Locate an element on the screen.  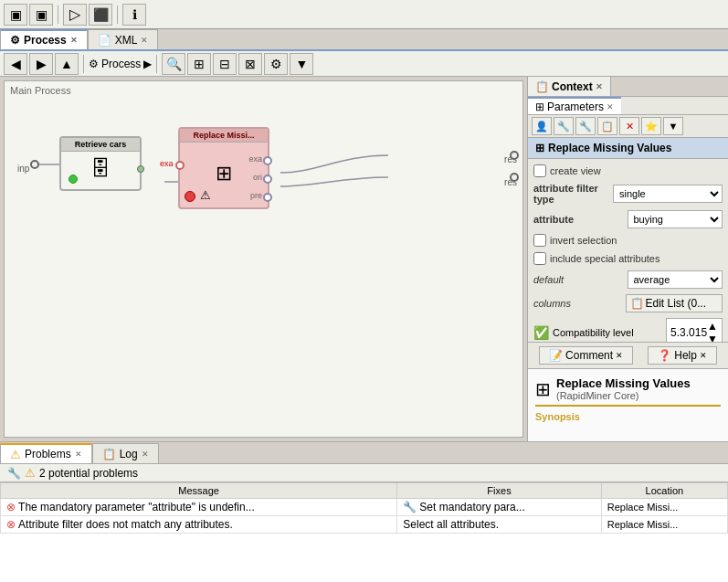
zoom-btn: 🔍 is located at coordinates (174, 64).